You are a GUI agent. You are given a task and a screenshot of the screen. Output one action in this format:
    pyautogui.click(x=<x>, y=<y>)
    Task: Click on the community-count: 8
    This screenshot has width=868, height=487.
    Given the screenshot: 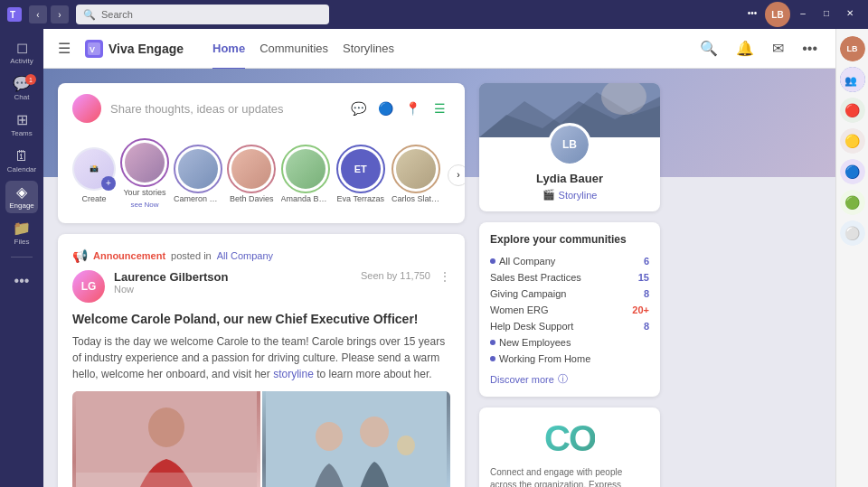 What is the action you would take?
    pyautogui.click(x=646, y=326)
    